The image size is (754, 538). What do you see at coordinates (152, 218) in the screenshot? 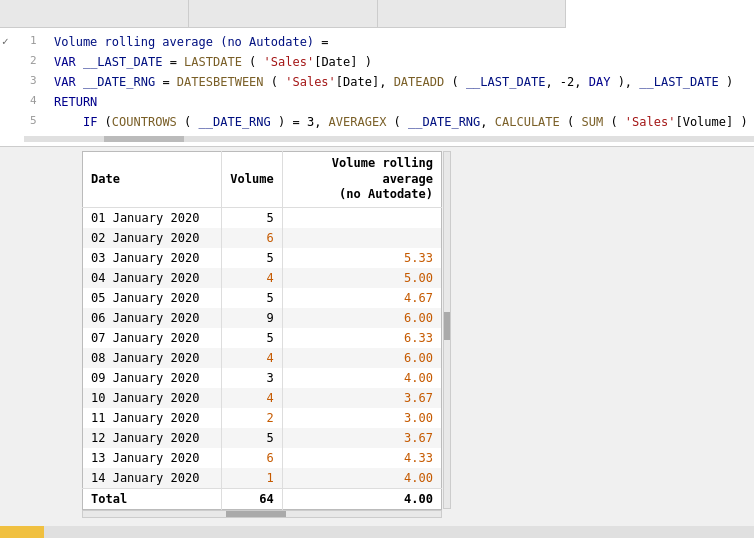
I see `cell-date: 01 January 2020` at bounding box center [152, 218].